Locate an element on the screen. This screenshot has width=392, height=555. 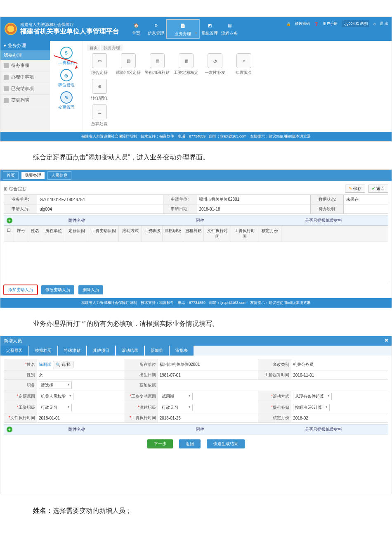
card-test: ▥试验地区定薪 is located at coordinates (128, 64).